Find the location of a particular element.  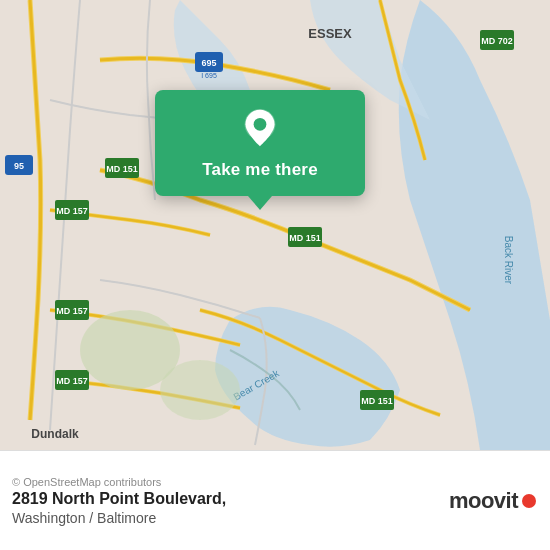

svg-text: 695 is located at coordinates (208, 63).